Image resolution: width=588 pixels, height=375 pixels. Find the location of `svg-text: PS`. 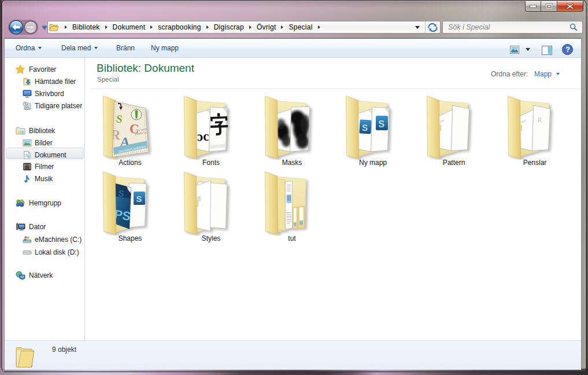

svg-text: PS is located at coordinates (123, 215).